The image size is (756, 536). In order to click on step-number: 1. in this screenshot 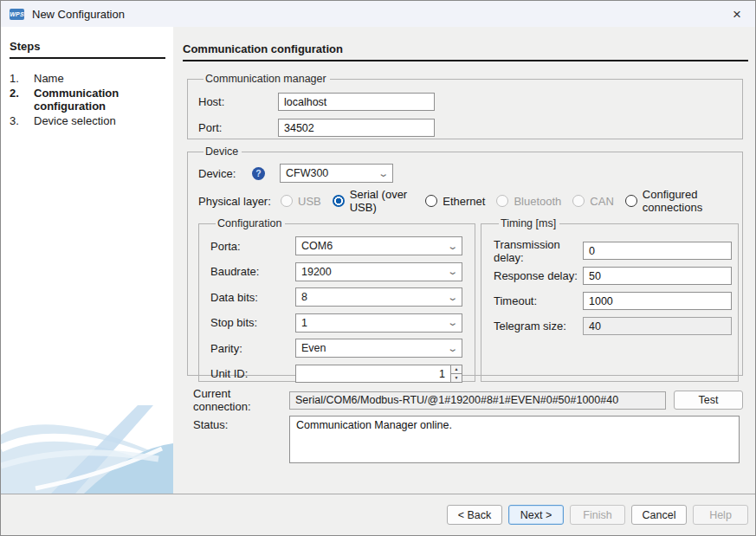, I will do `click(22, 79)`.